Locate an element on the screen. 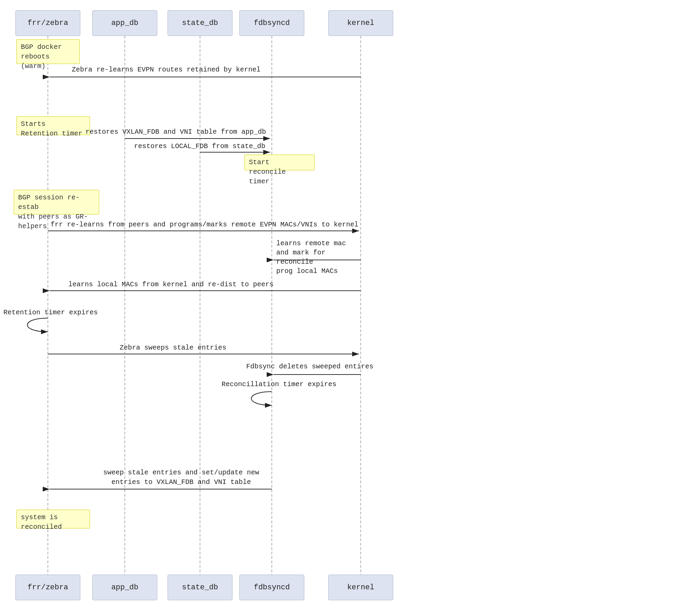 The width and height of the screenshot is (678, 616). label-arrow5: learns remote macand mark for reconcilep… is located at coordinates (319, 257).